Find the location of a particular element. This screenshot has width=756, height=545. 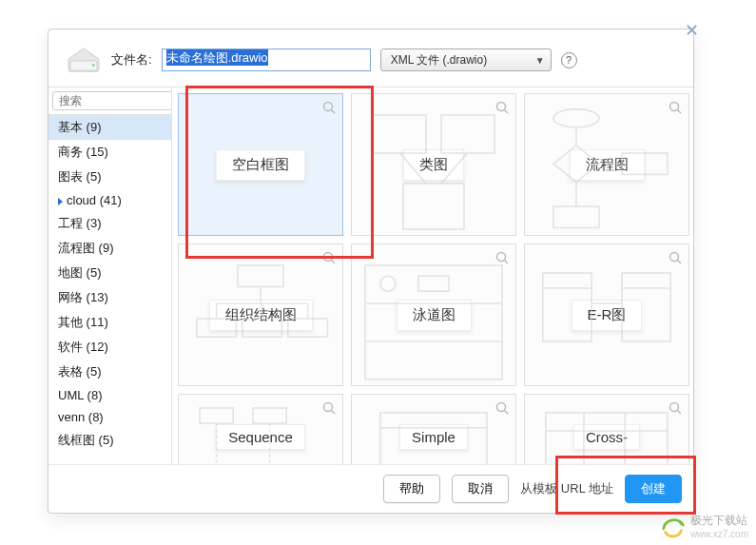

filename-value: 未命名绘图.drawio is located at coordinates (217, 57).